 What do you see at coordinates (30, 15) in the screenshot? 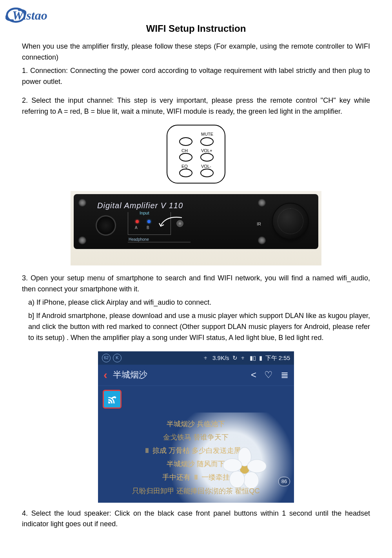
I see `svg-text: Wistao` at bounding box center [30, 15].